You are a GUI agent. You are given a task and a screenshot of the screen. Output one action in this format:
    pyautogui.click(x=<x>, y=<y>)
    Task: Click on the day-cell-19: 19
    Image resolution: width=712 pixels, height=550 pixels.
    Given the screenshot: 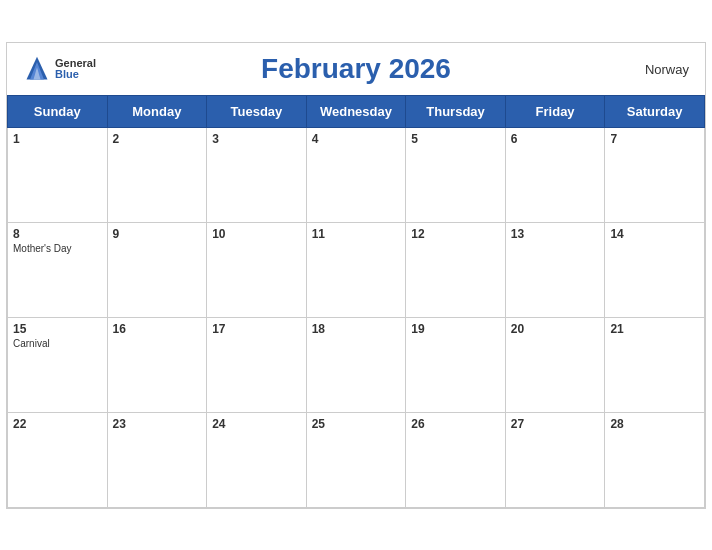 What is the action you would take?
    pyautogui.click(x=456, y=364)
    